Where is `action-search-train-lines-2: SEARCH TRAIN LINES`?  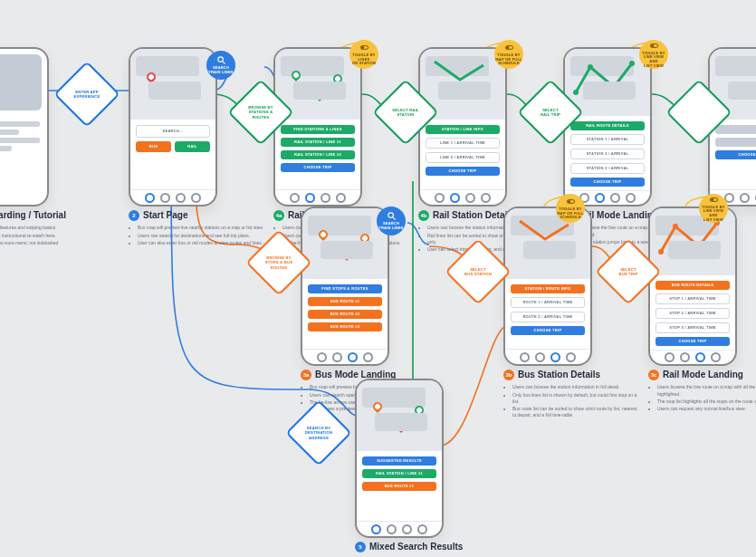
action-search-train-lines-2: SEARCH TRAIN LINES is located at coordinates (391, 221).